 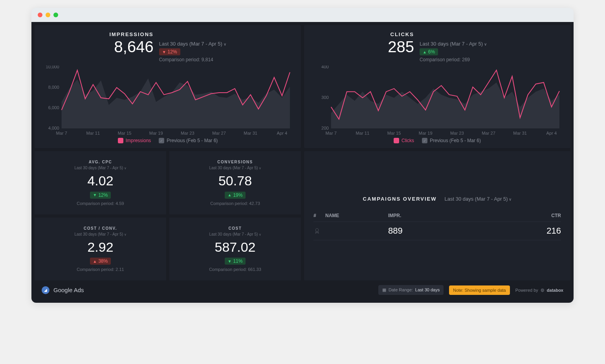 I want to click on impressions-comparison: Comparison period: 9,814, so click(x=186, y=60).